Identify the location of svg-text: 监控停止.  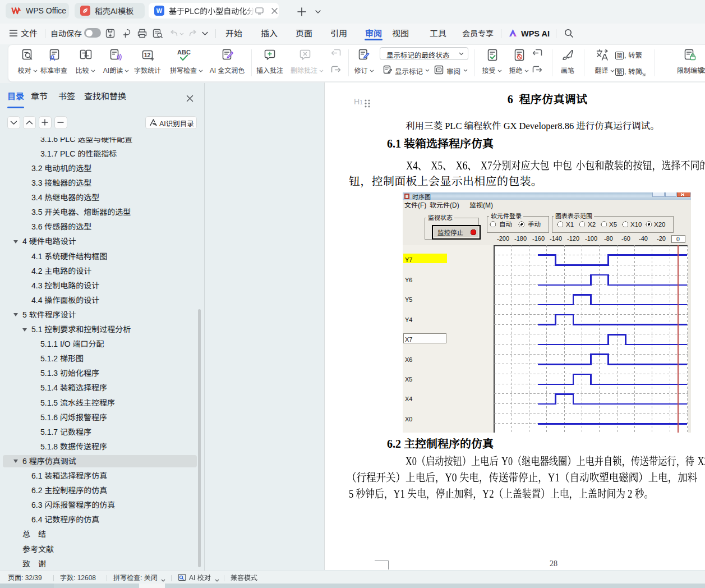
(450, 233).